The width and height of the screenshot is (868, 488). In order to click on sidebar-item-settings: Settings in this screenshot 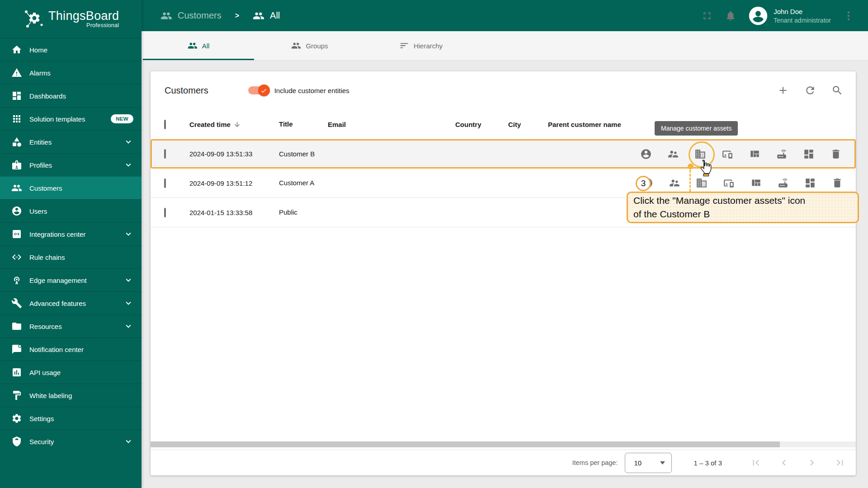, I will do `click(71, 418)`.